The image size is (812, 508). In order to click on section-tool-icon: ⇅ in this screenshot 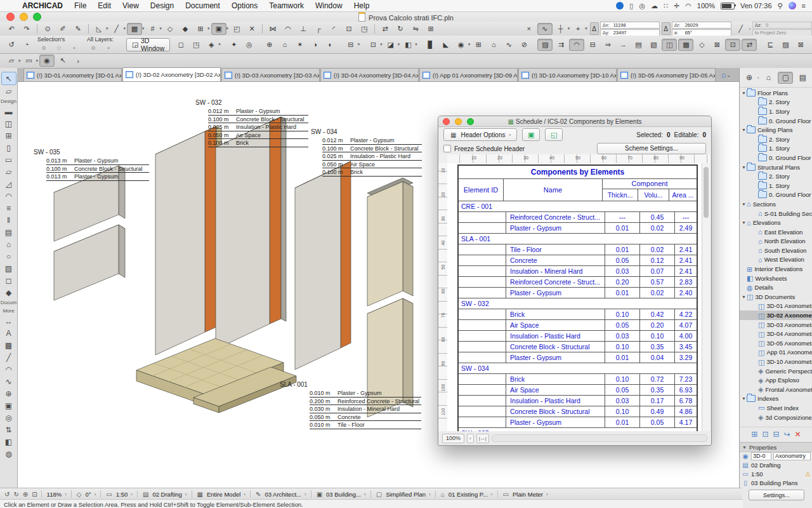, I will do `click(9, 429)`.